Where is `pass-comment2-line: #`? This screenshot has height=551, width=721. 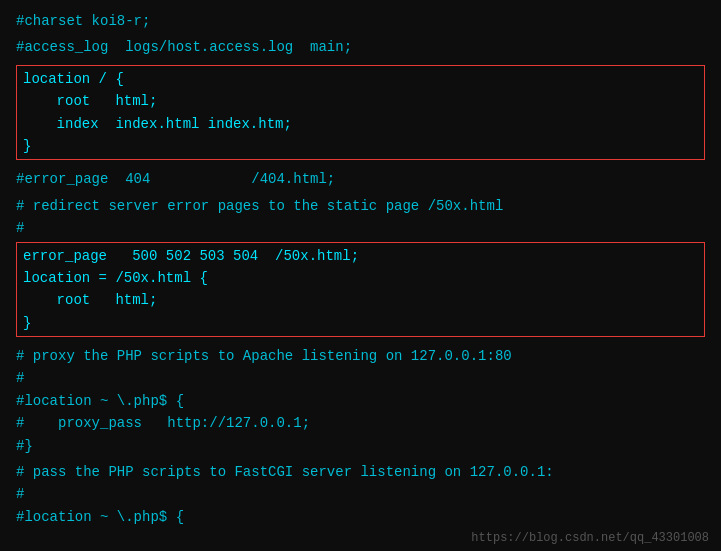
pass-comment2-line: # is located at coordinates (360, 494).